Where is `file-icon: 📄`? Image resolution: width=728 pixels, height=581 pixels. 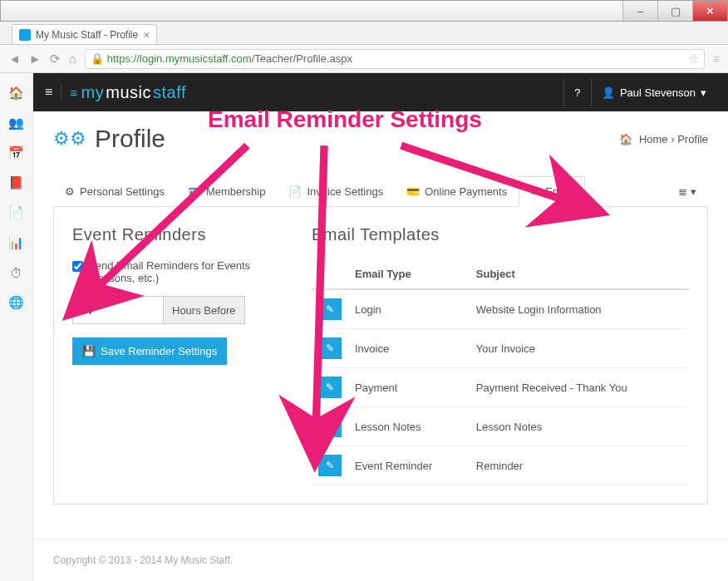
file-icon: 📄 is located at coordinates (295, 191).